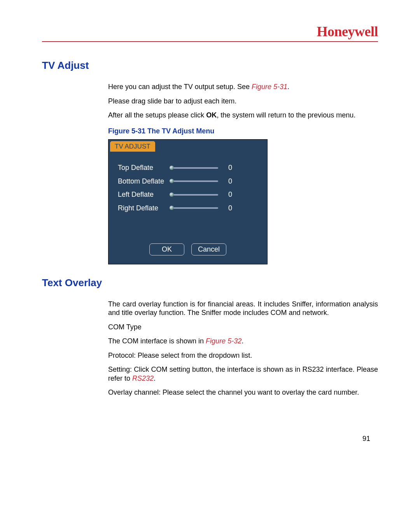 This screenshot has height=509, width=420. Describe the element at coordinates (243, 355) in the screenshot. I see `text-overlay-p4: Protocol: Please select from the dropdow…` at that location.